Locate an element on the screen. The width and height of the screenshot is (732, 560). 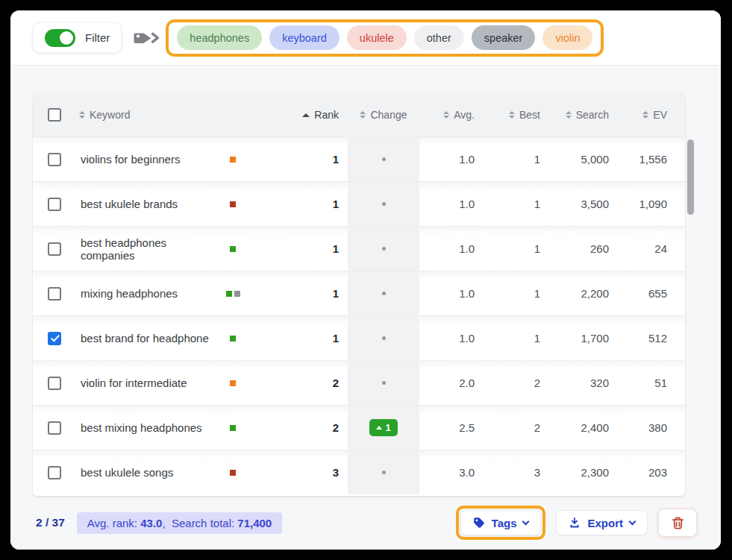
tag-filter-pill-violin: violin is located at coordinates (567, 37).